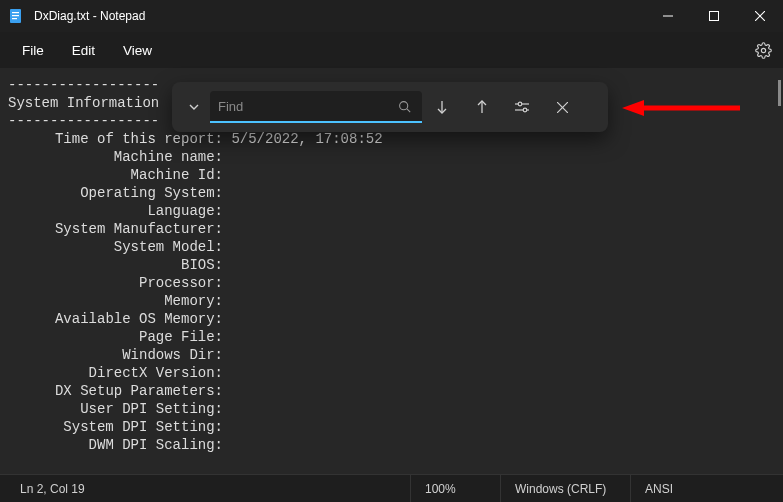 The height and width of the screenshot is (502, 783). What do you see at coordinates (194, 107) in the screenshot?
I see `expand-replace-button` at bounding box center [194, 107].